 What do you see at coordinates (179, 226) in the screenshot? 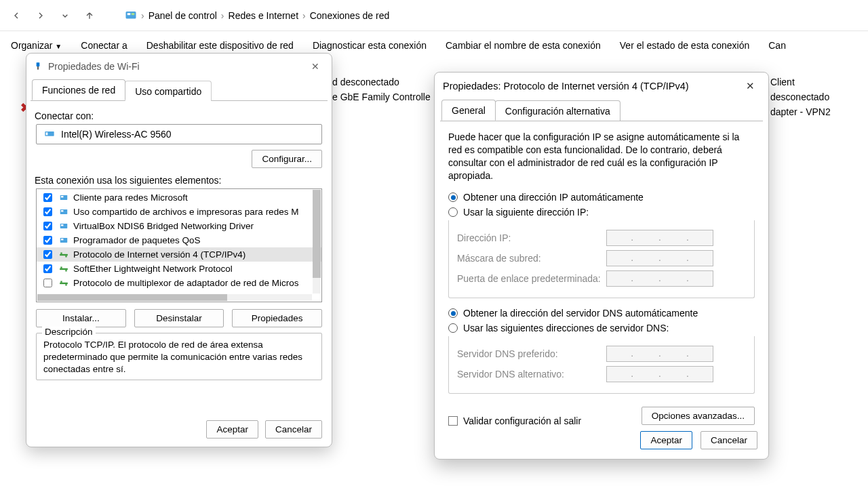
I see `component-row: VirtualBox NDIS6 Bridged Networking Driv…` at bounding box center [179, 226].